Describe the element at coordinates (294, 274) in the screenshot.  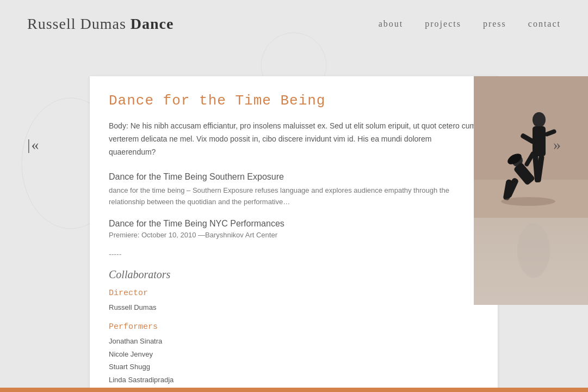
I see `collaborators-heading: Collaborators` at that location.